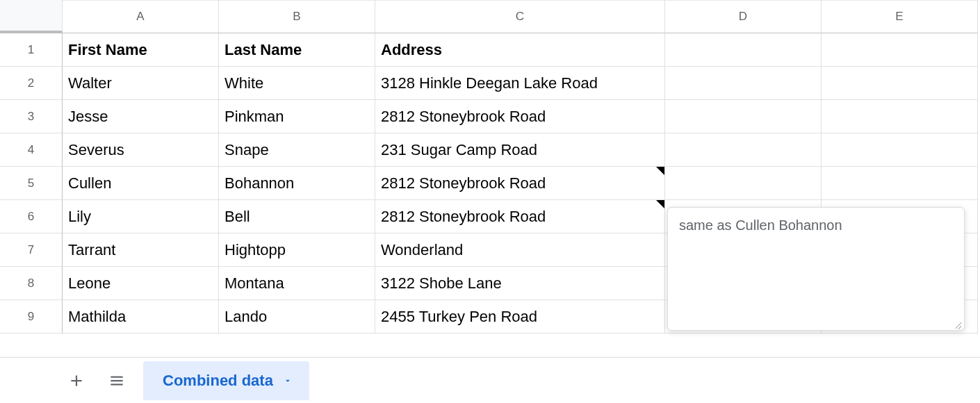 This screenshot has height=403, width=980. I want to click on cell-c2: 3128 Hinkle Deegan Lake Road, so click(520, 83).